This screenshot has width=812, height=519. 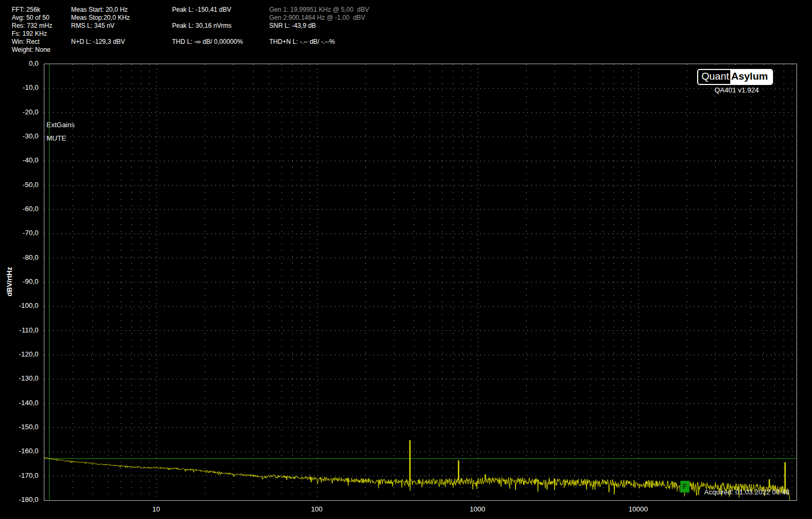 What do you see at coordinates (22, 63) in the screenshot?
I see `y-tick-label: 0,0` at bounding box center [22, 63].